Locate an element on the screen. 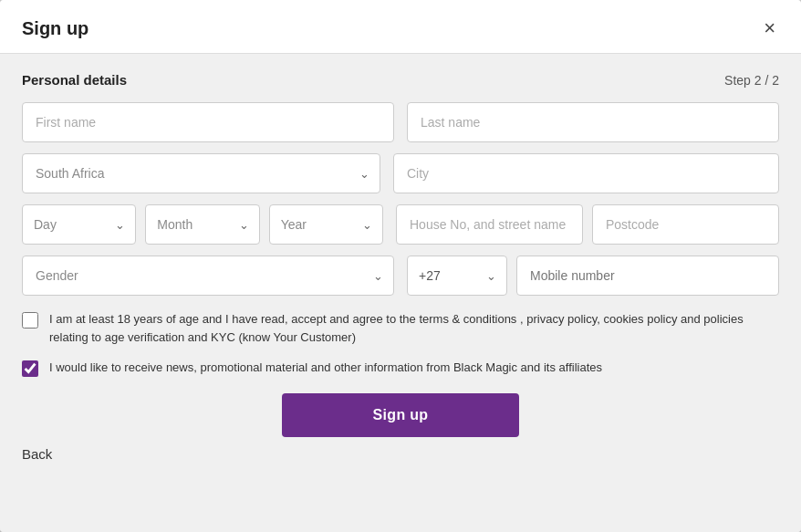 Image resolution: width=801 pixels, height=532 pixels. last-name-input is located at coordinates (593, 122).